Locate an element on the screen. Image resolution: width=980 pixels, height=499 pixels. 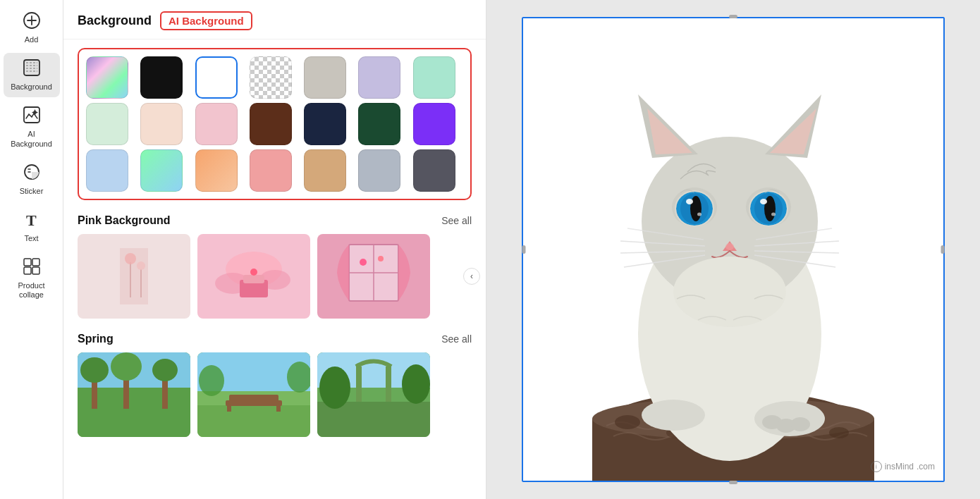
color-swatch-light-gray is located at coordinates (325, 78).